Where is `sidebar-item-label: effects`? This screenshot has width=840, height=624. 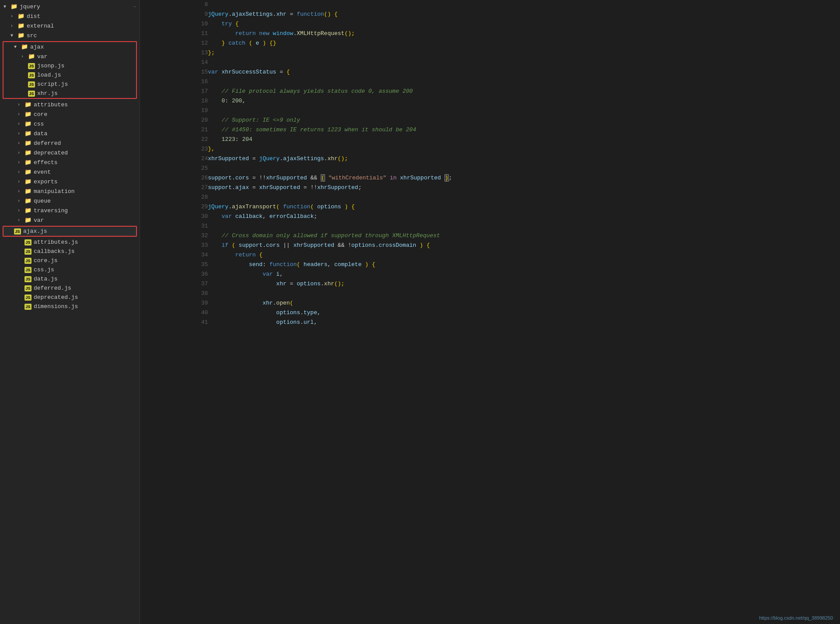
sidebar-item-label: effects is located at coordinates (46, 163).